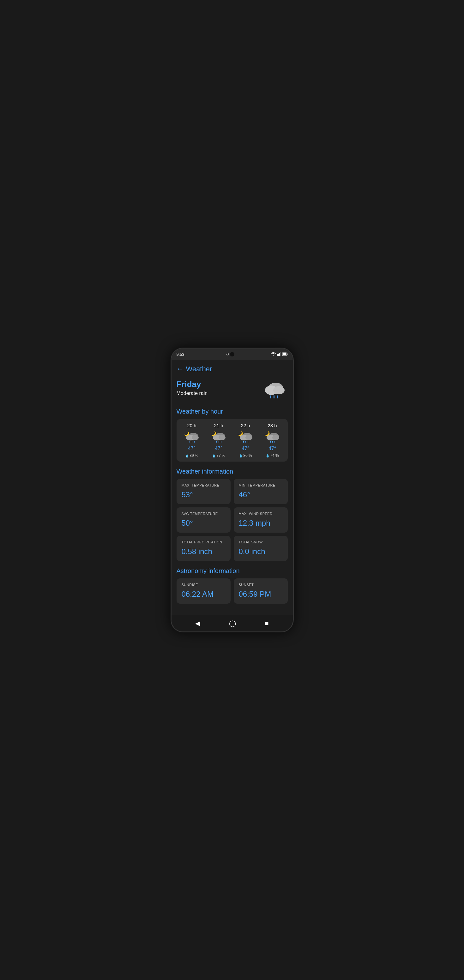 The width and height of the screenshot is (464, 980). I want to click on top-bar: ← Weather, so click(232, 369).